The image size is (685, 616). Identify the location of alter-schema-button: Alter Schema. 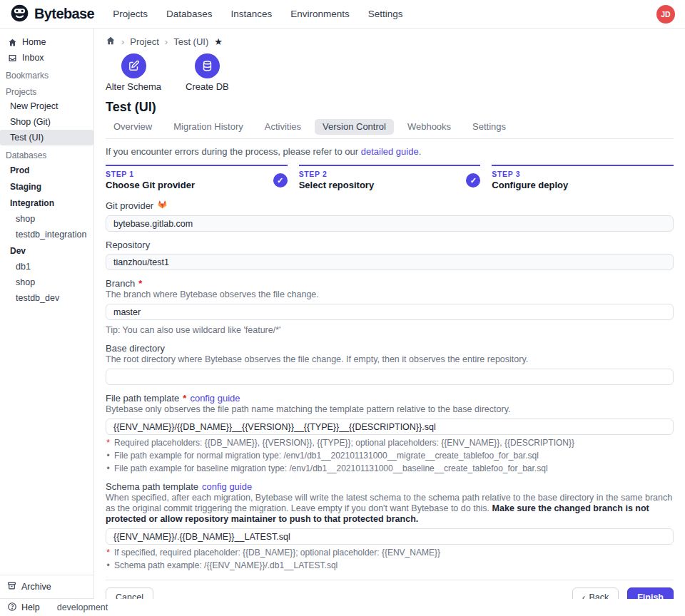
(133, 73).